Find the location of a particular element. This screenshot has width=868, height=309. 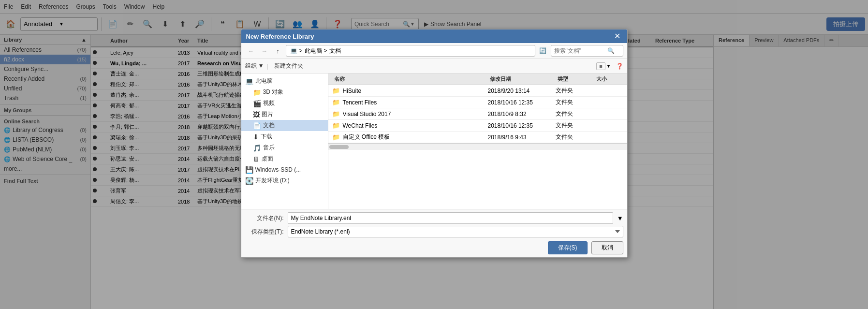

refresh-btn: 🔄 is located at coordinates (543, 51).